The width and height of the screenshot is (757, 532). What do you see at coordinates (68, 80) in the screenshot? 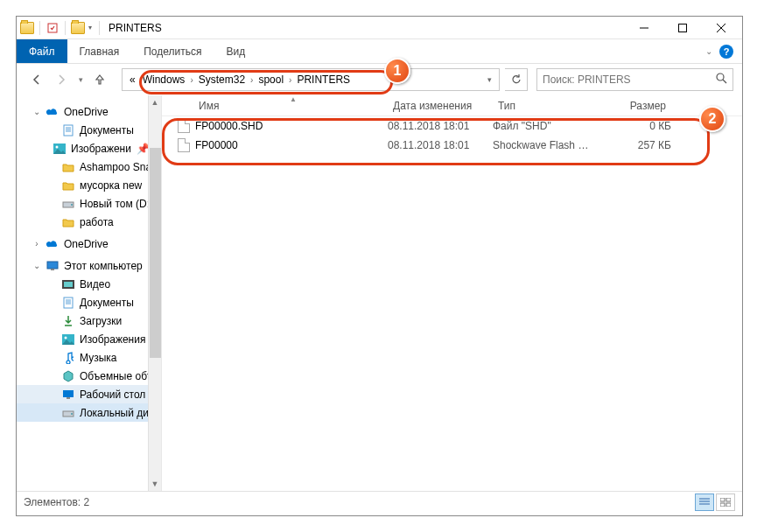
I see `nav-buttons: ▾` at bounding box center [68, 80].